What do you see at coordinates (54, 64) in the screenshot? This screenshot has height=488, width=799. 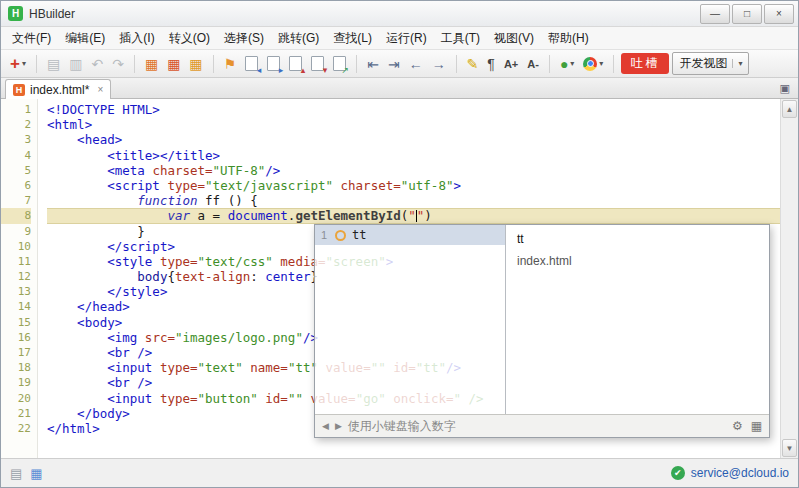 I see `save-button: ▤` at bounding box center [54, 64].